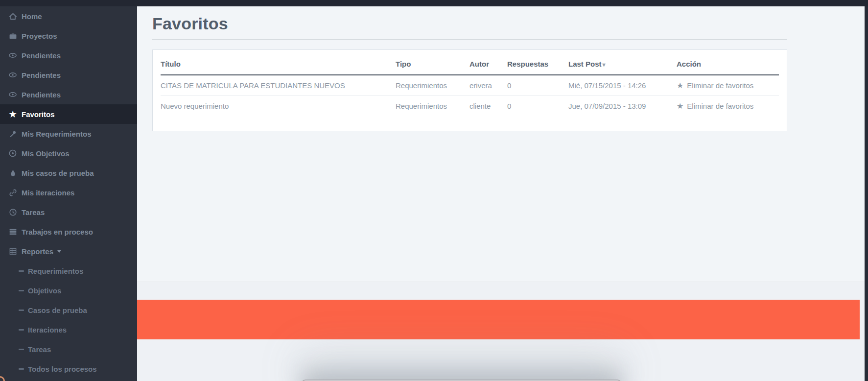  I want to click on row-autor: erivera, so click(489, 85).